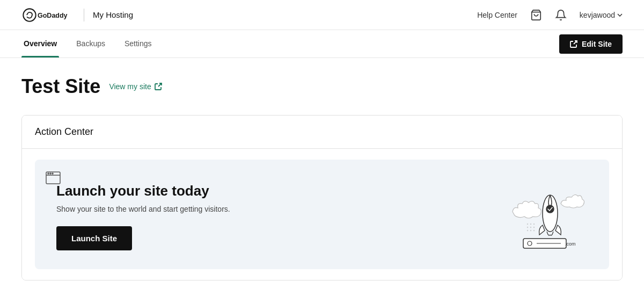 Image resolution: width=644 pixels, height=295 pixels. Describe the element at coordinates (143, 191) in the screenshot. I see `launch-card-title: Launch your site today` at that location.